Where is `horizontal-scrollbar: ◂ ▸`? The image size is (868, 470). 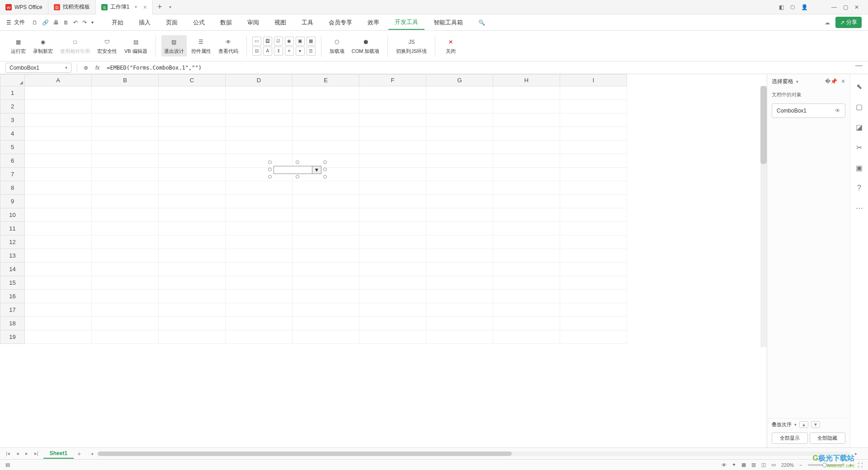 horizontal-scrollbar: ◂ ▸ is located at coordinates (474, 454).